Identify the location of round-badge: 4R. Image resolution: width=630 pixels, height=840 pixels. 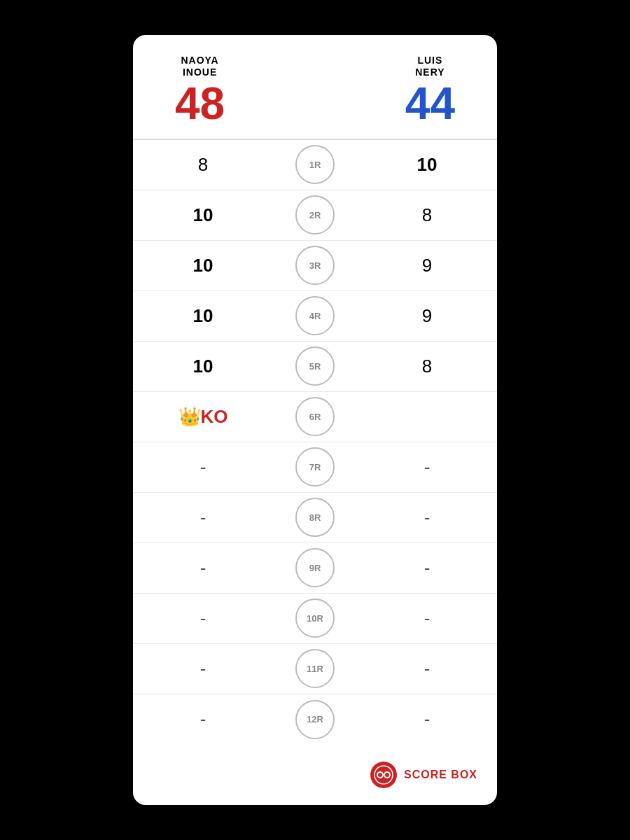
(315, 316).